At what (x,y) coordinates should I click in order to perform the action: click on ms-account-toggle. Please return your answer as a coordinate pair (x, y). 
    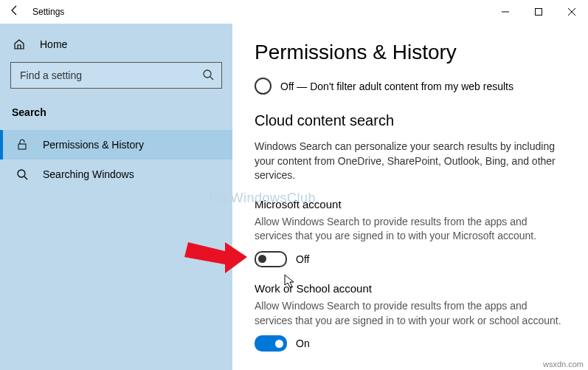
    Looking at the image, I should click on (271, 259).